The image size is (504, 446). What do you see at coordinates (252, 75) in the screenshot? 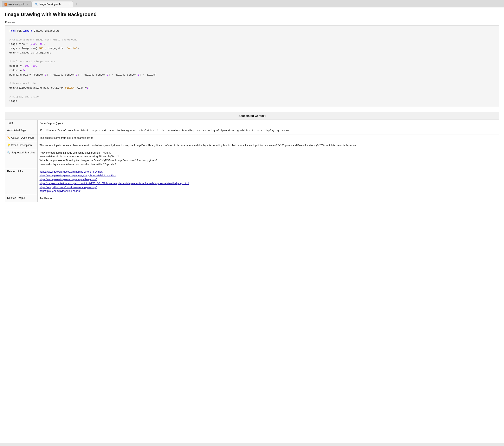
I see `code-line-7: bounding_box = [center[0] - radius, cent…` at bounding box center [252, 75].